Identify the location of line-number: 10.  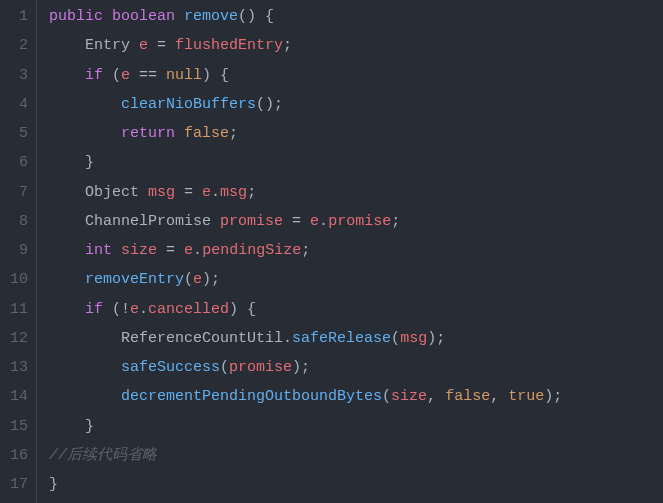
(19, 280).